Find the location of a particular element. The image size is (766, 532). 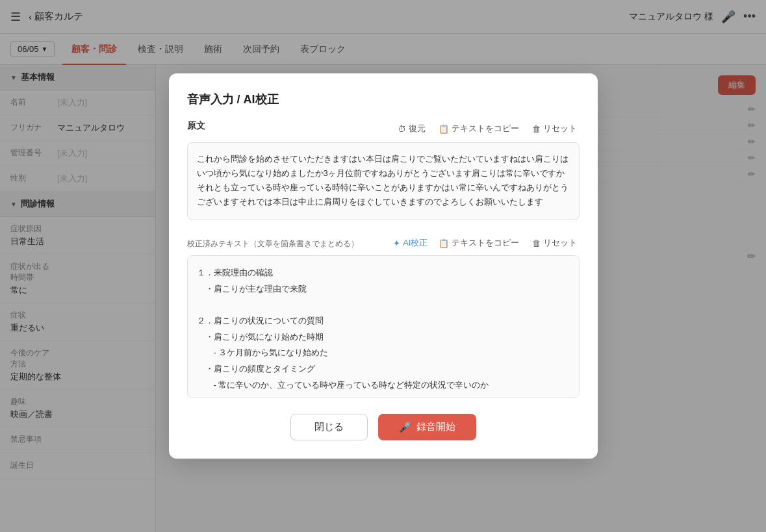

restore-button: ⏱ 復元 is located at coordinates (412, 129).